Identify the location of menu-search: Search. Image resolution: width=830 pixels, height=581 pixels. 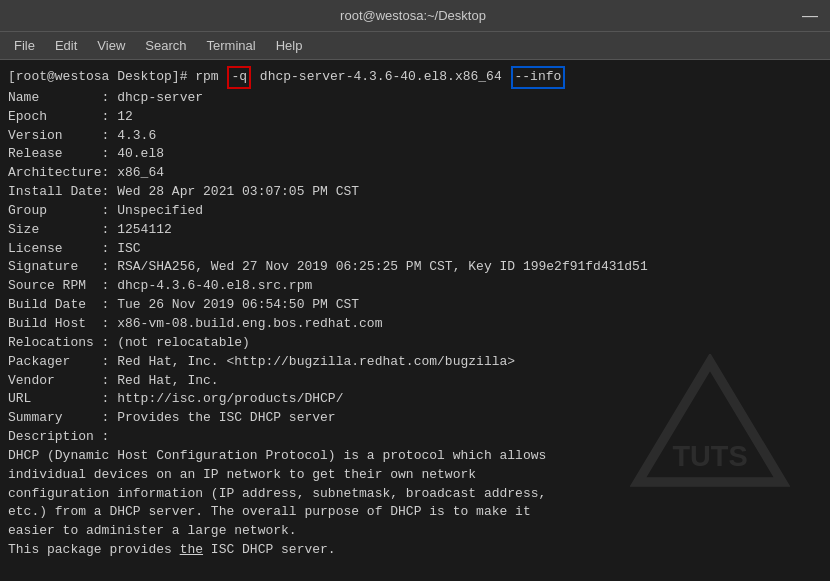
(166, 46).